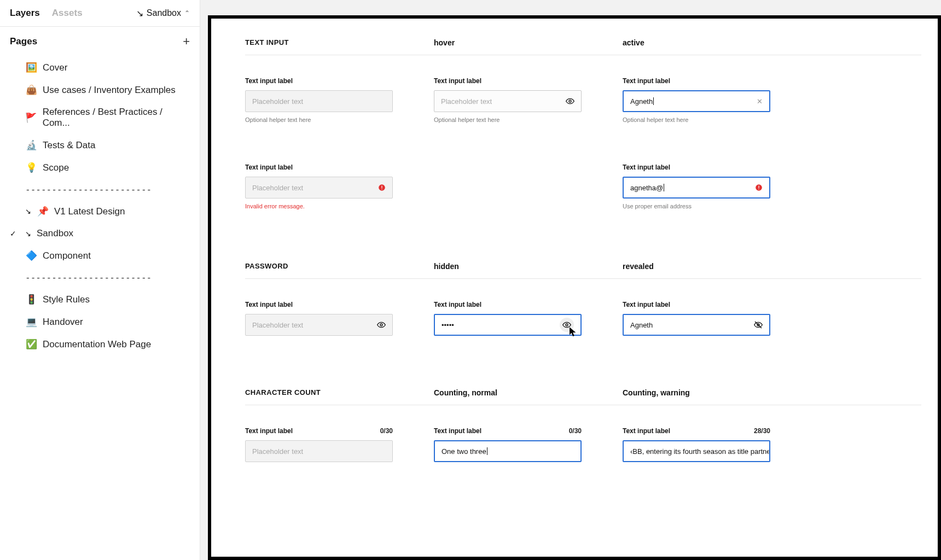 The width and height of the screenshot is (941, 560). What do you see at coordinates (100, 145) in the screenshot?
I see `page-item-tests: 🔬Tests & Data` at bounding box center [100, 145].